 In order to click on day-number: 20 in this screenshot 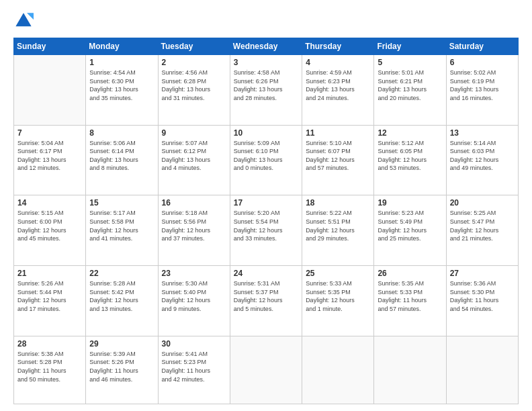, I will do `click(482, 203)`.